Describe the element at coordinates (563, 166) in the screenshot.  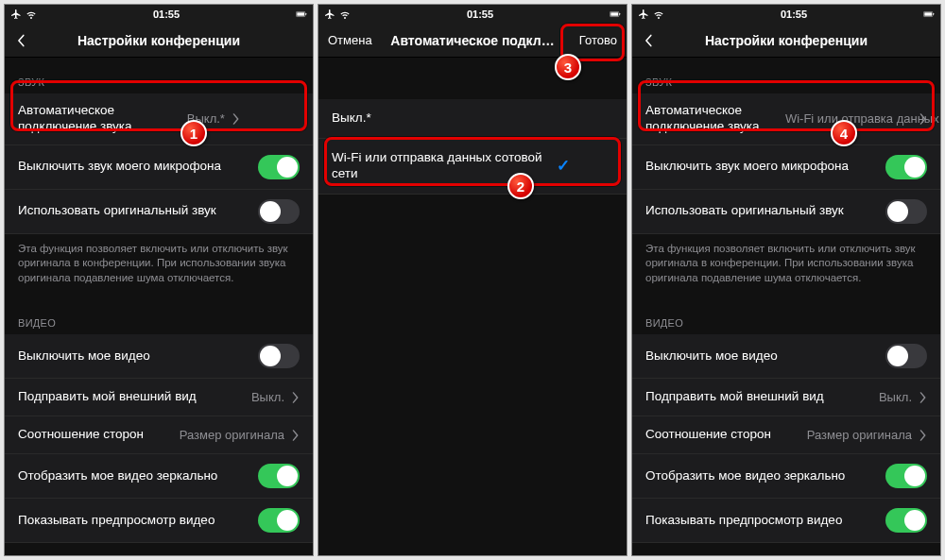
I see `check-icon: ✓` at that location.